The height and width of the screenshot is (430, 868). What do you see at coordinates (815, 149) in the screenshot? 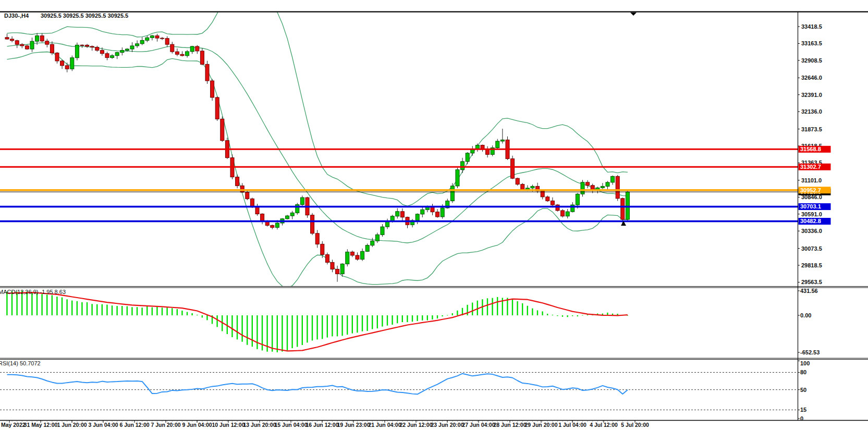
I see `price-tag: 31568.8` at bounding box center [815, 149].